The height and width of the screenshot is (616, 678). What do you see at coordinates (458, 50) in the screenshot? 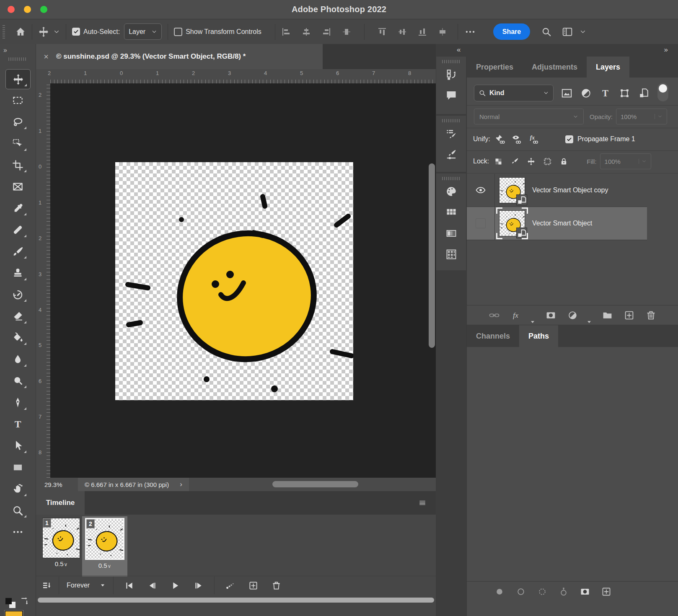
I see `collapse-panels-chevron: «` at bounding box center [458, 50].